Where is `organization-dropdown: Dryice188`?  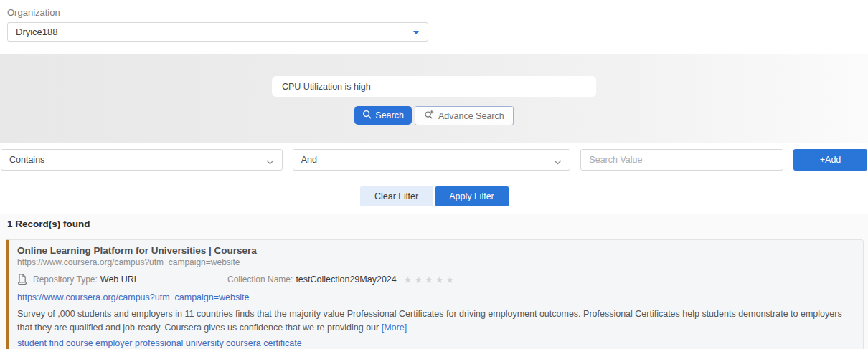 organization-dropdown: Dryice188 is located at coordinates (218, 32).